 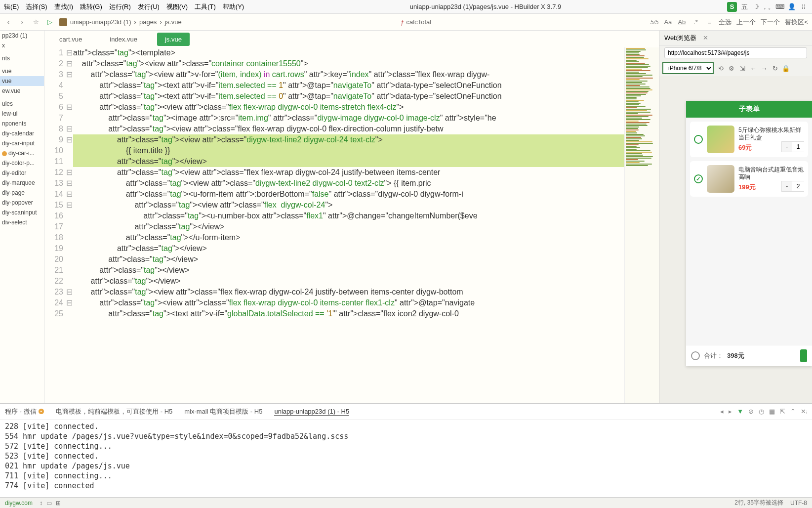 I want to click on checkbox-checked, so click(x=698, y=179).